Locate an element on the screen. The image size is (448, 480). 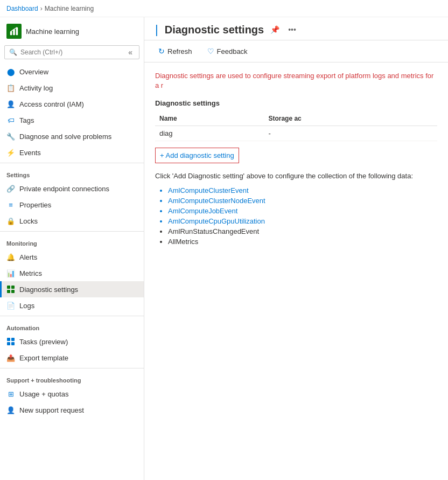
list-item-2: AmlComputeJobEvent is located at coordinates (303, 211).